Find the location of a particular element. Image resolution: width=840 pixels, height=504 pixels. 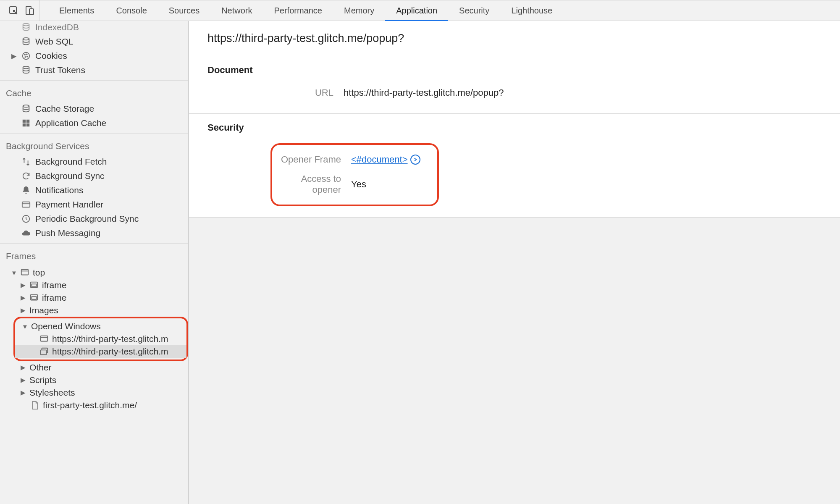

sidebar-item-label: Push Messaging is located at coordinates (68, 233).